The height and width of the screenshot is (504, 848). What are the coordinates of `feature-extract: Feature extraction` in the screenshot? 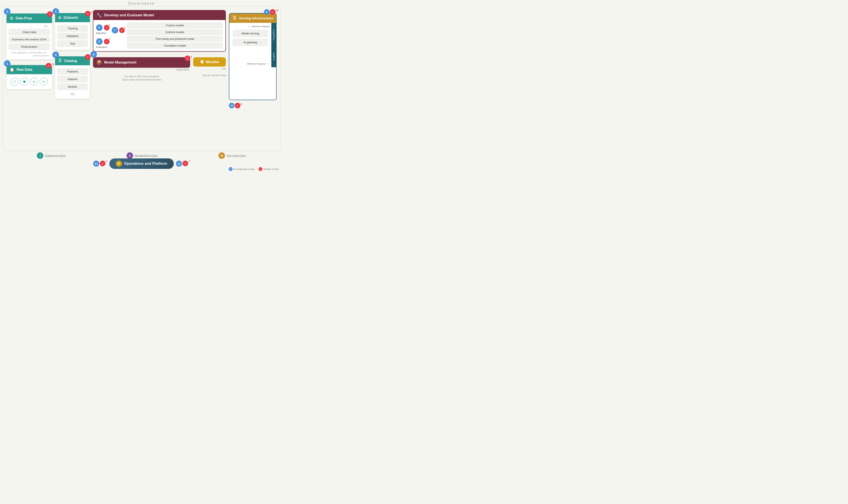 It's located at (29, 56).